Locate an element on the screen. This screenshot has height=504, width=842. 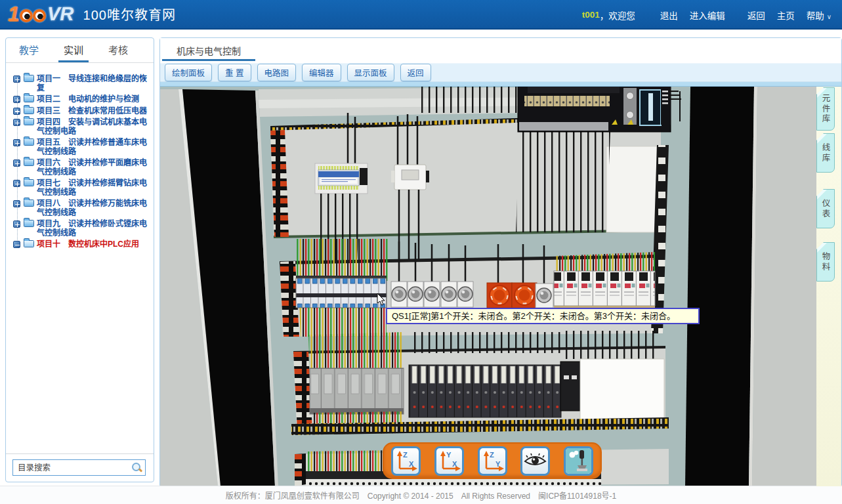
show-panel-button: 显示面板 is located at coordinates (371, 72).